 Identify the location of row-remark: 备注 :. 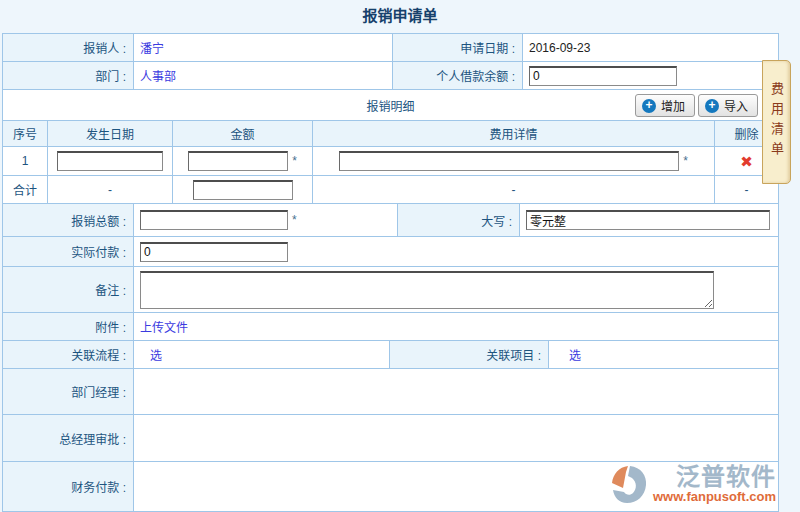
(390, 290).